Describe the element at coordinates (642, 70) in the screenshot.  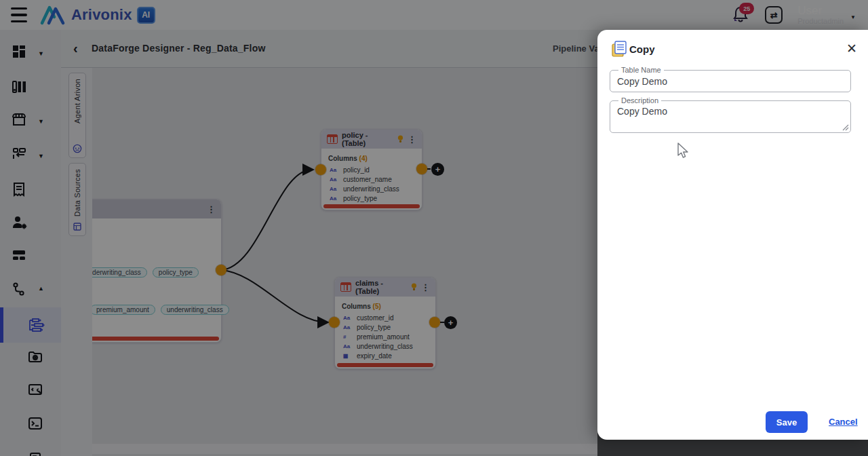
I see `table-name-label: Table Name` at that location.